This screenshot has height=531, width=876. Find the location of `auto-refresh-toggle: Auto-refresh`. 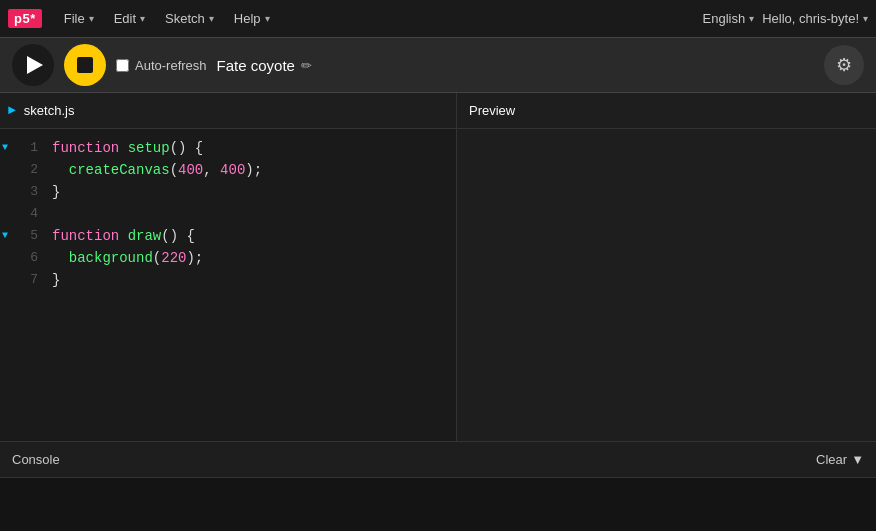

auto-refresh-toggle: Auto-refresh is located at coordinates (162, 66).